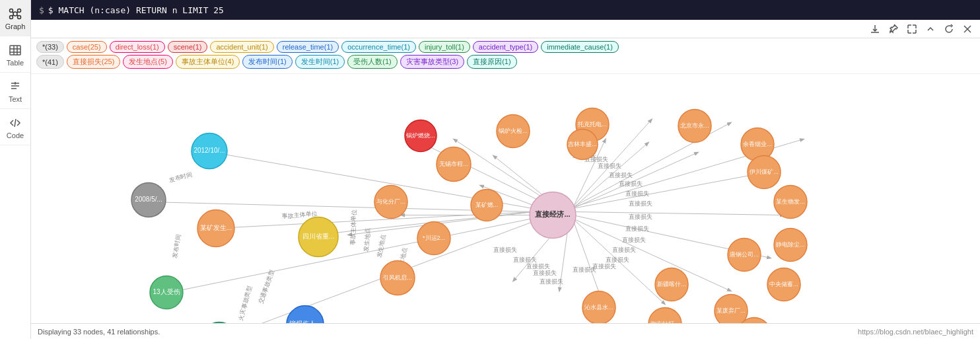 The image size is (980, 339). What do you see at coordinates (893, 29) in the screenshot?
I see `pin-button` at bounding box center [893, 29].